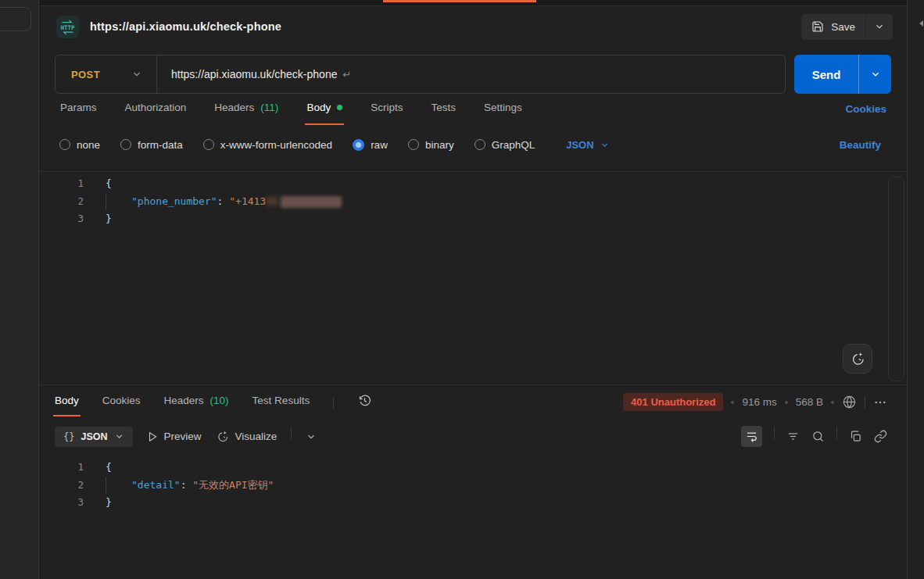 The image size is (924, 579). I want to click on url-input: https://api.xiaomu.uk/check-phone, so click(254, 74).